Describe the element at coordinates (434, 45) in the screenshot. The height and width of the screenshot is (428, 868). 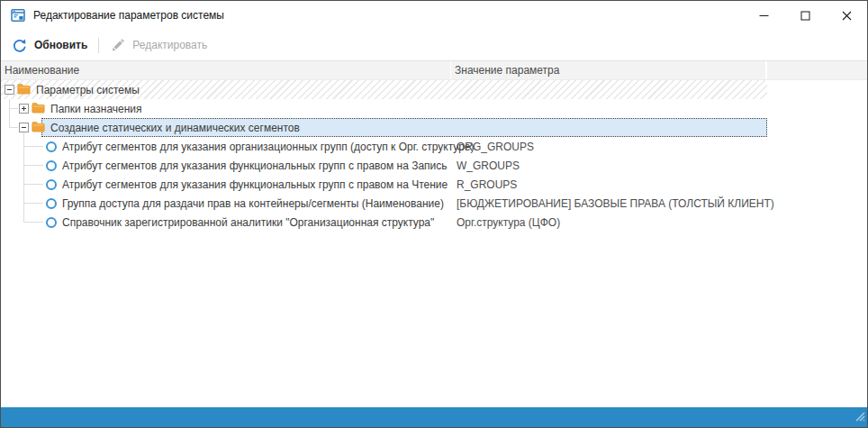
I see `toolbar: Обновить Редактировать` at that location.